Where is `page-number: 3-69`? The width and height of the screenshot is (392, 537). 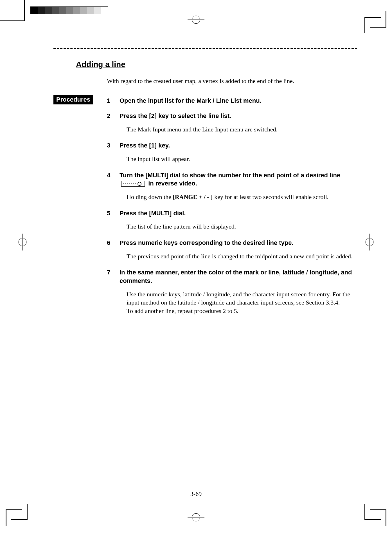
page-number: 3-69 is located at coordinates (196, 494).